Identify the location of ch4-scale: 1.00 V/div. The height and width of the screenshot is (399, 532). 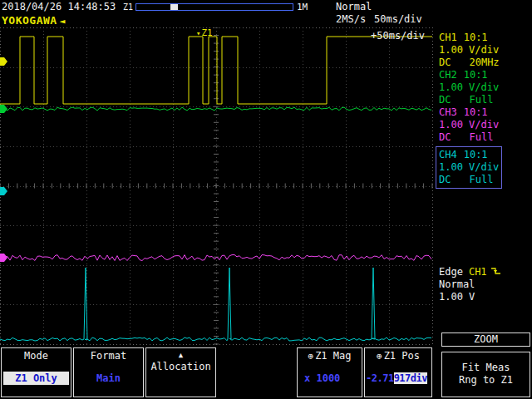
(469, 168).